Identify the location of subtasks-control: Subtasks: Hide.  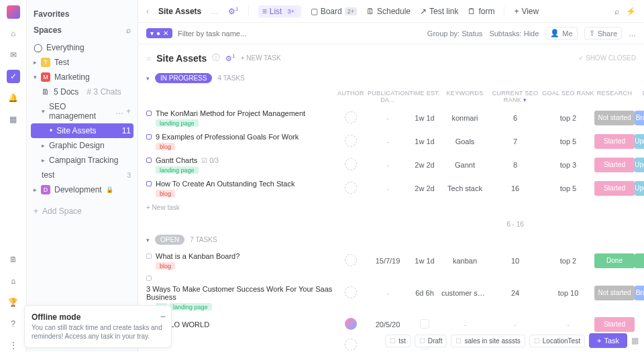
(514, 34).